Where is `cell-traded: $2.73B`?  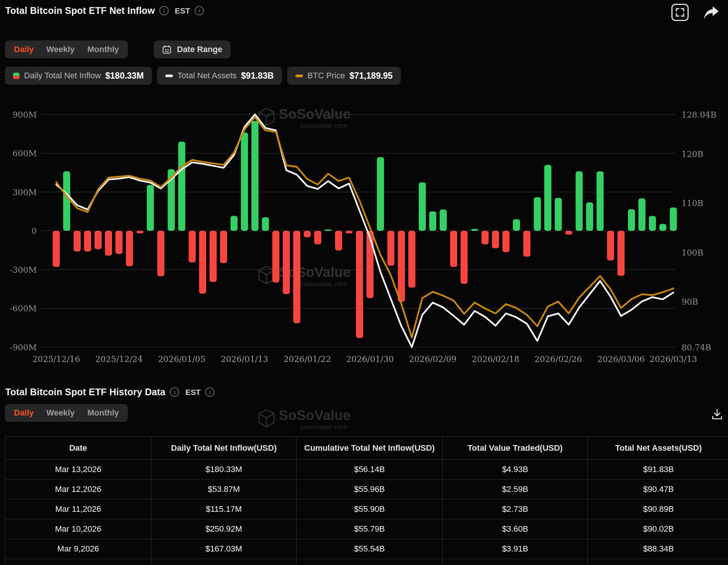 cell-traded: $2.73B is located at coordinates (515, 510).